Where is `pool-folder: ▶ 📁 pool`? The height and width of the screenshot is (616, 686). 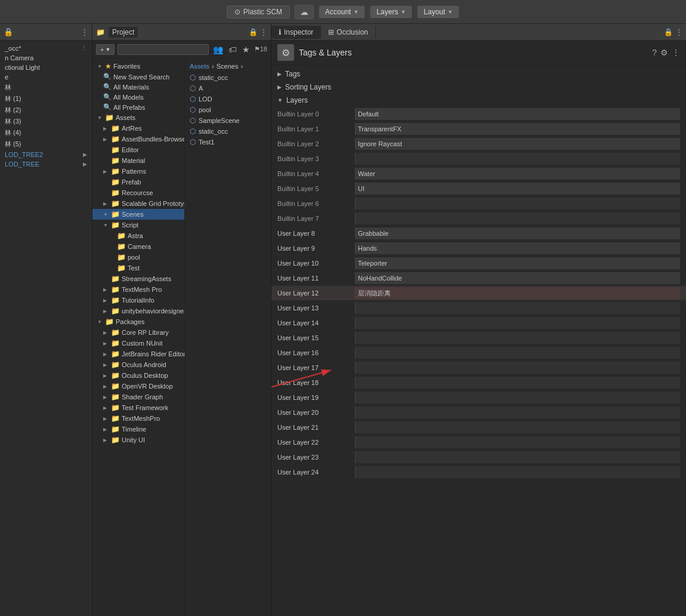 pool-folder: ▶ 📁 pool is located at coordinates (138, 257).